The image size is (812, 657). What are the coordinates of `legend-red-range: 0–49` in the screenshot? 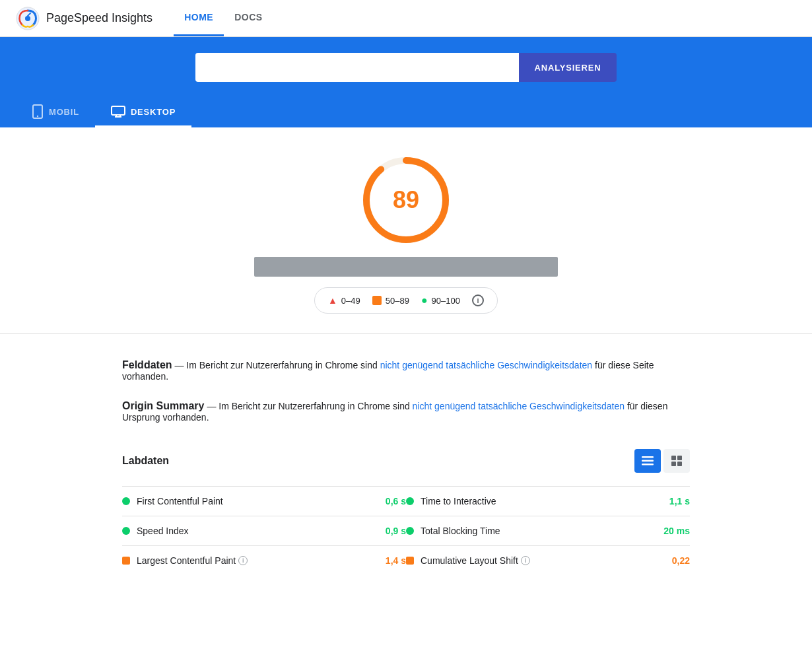 It's located at (351, 301).